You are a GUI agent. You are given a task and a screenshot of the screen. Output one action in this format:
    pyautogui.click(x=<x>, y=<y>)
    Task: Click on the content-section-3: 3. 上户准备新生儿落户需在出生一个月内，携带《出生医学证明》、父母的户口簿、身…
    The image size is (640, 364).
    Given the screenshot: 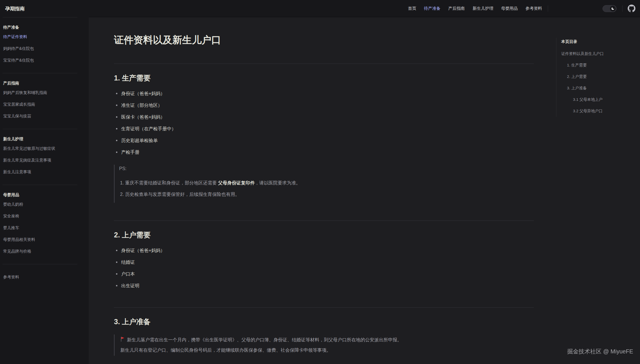 What is the action you would take?
    pyautogui.click(x=324, y=336)
    